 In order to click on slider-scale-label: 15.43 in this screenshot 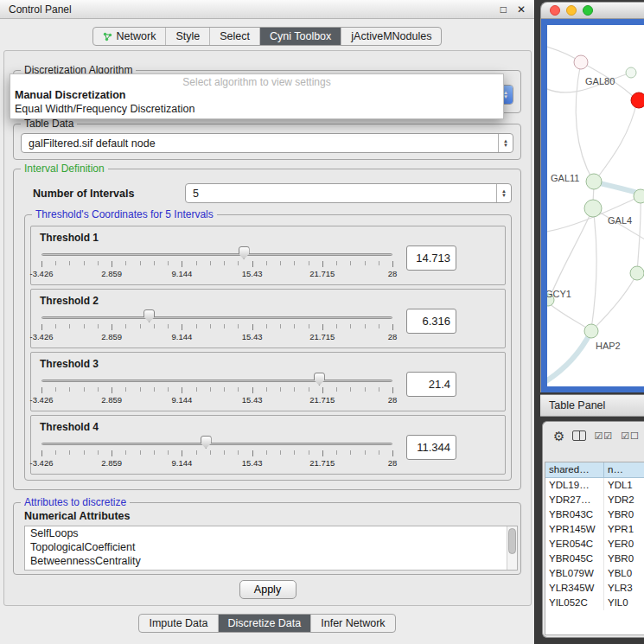, I will do `click(252, 273)`.